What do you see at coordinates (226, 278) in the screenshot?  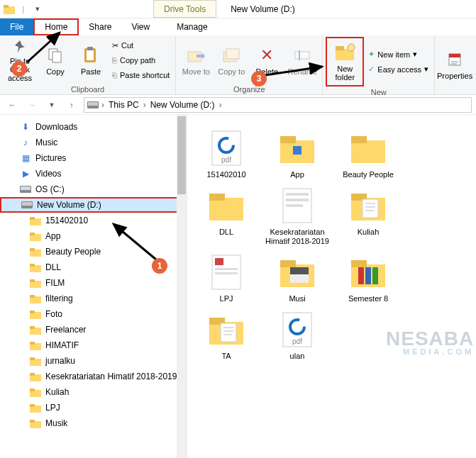 I see `file-item: LPJ` at bounding box center [226, 278].